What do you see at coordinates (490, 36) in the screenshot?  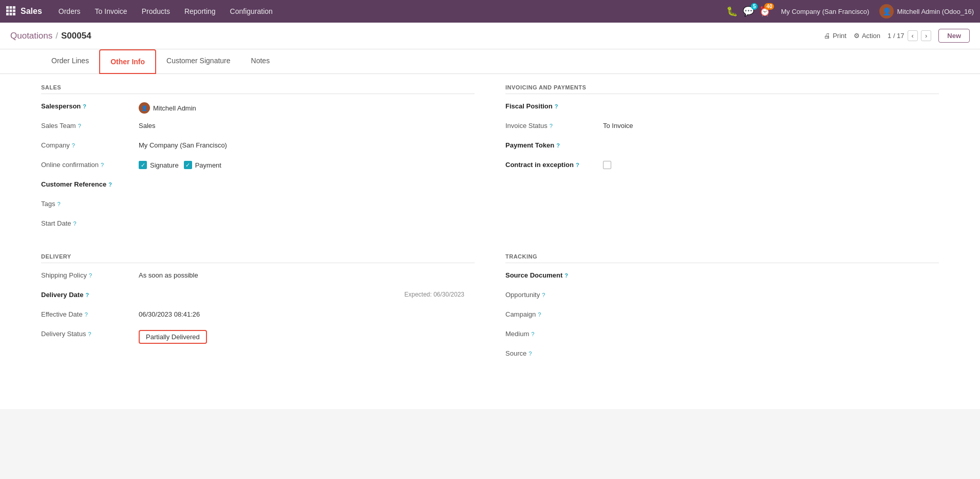 I see `breadcrumb-bar: Quotations / S00054 🖨 Print ⚙ Action 1 /…` at bounding box center [490, 36].